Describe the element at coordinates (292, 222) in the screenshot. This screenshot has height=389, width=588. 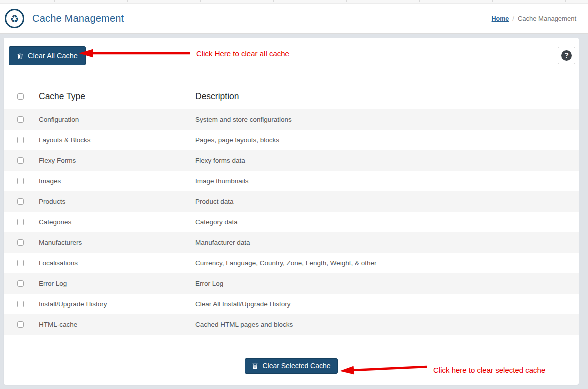
I see `table-row: Categories Category data` at that location.